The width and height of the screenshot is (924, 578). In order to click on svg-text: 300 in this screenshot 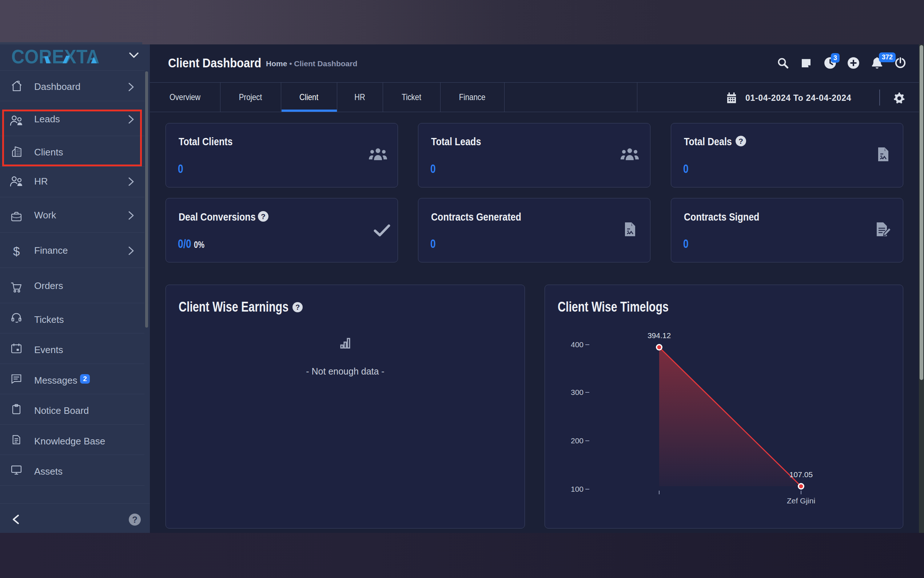, I will do `click(577, 392)`.